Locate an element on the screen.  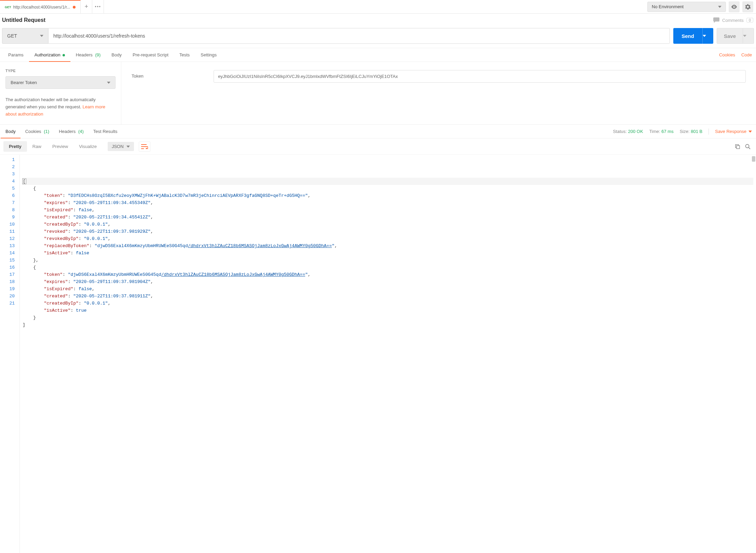
method-badge: GET is located at coordinates (8, 7).